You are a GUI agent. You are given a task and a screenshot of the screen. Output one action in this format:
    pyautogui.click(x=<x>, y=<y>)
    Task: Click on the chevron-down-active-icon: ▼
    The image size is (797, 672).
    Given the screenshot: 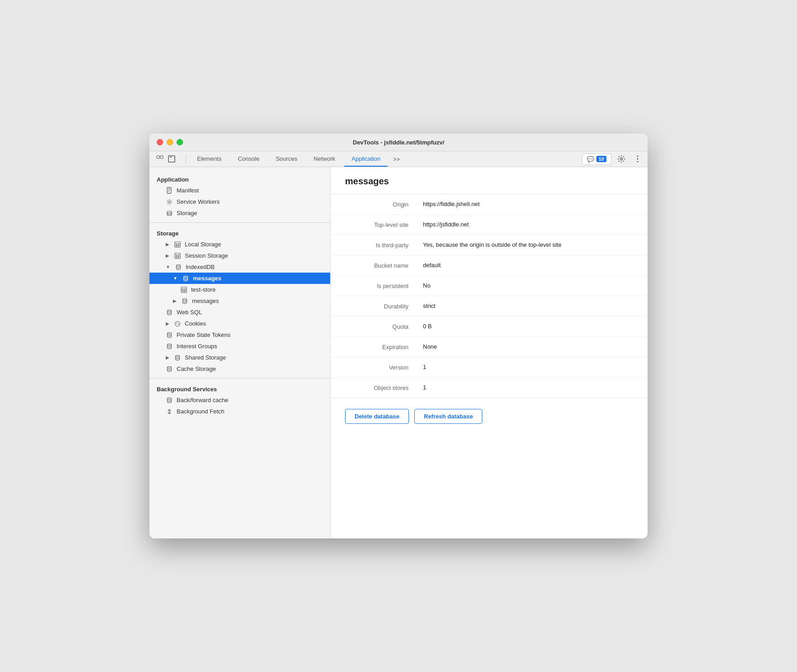 What is the action you would take?
    pyautogui.click(x=175, y=278)
    